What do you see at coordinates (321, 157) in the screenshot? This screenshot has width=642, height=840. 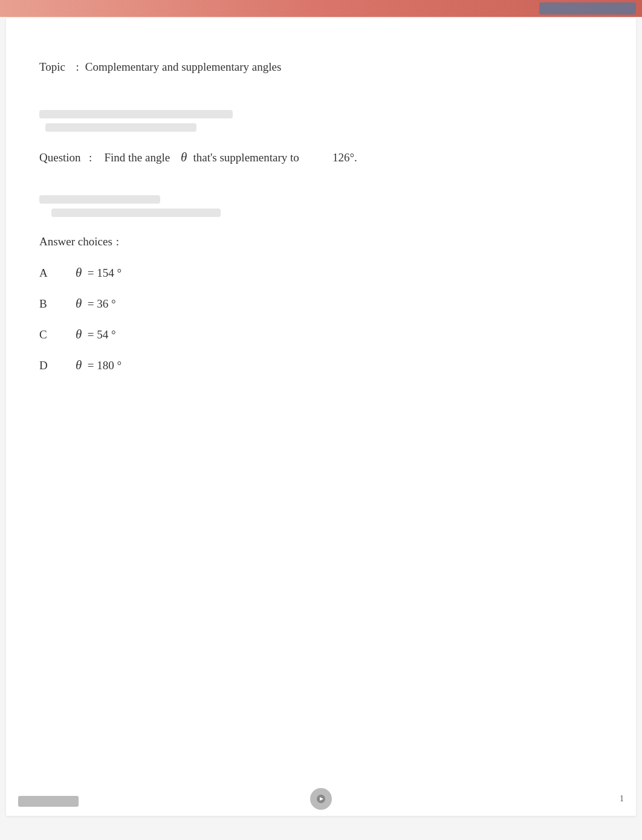 I see `question-section: Question : Find the angle θ that's suppl…` at bounding box center [321, 157].